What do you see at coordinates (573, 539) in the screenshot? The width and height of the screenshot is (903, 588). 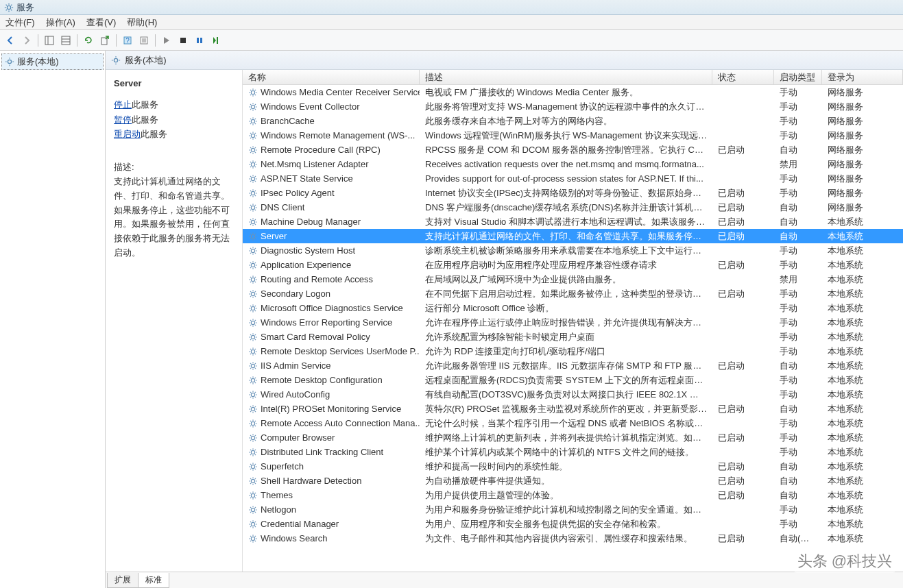 I see `table-row: Windows Search为文件、电子邮件和其他内容提供内容索引、属性缓存和搜…` at bounding box center [573, 539].